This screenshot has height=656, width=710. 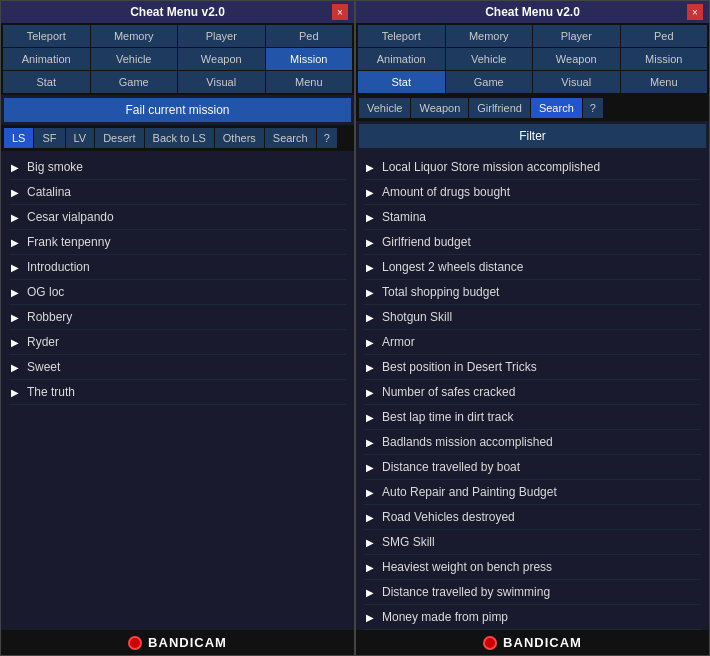 I want to click on right-nav-player: Player, so click(x=576, y=36).